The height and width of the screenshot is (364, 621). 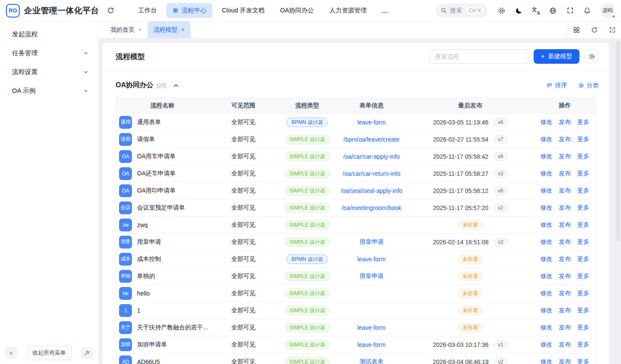 I want to click on sidebar-item-1: 任务管理, so click(x=49, y=53).